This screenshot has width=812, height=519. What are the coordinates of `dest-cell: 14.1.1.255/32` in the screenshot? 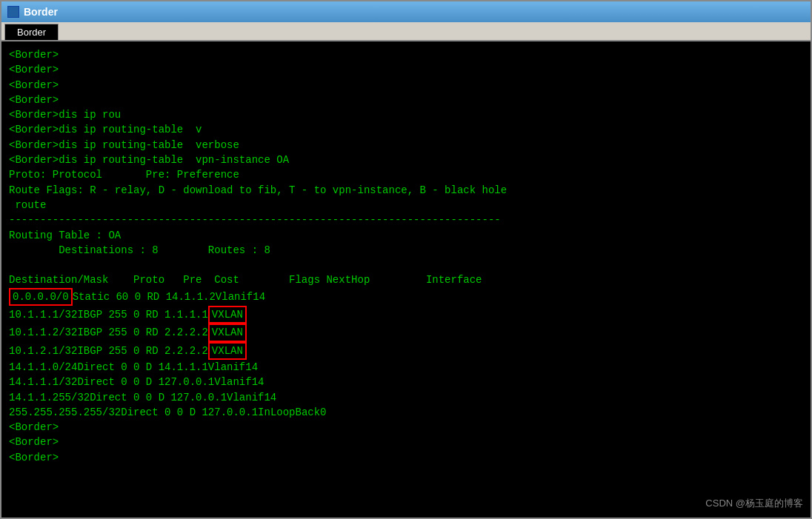 It's located at (49, 398).